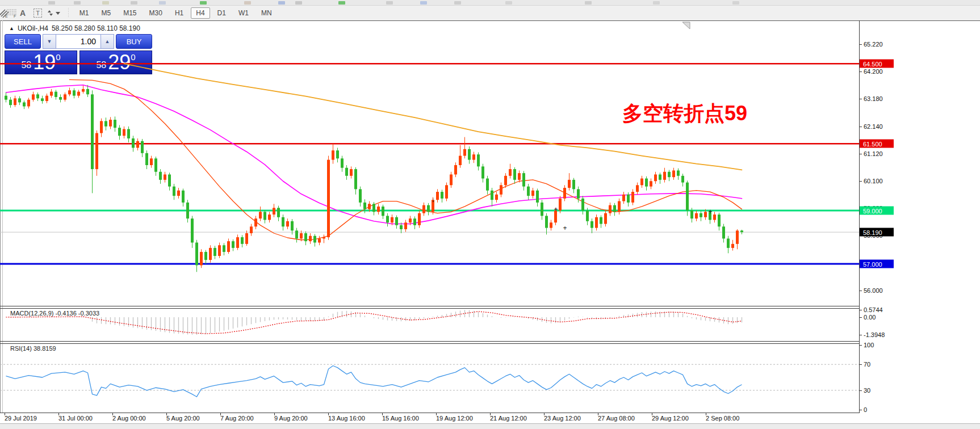  Describe the element at coordinates (686, 26) in the screenshot. I see `chart-shift-marker` at that location.